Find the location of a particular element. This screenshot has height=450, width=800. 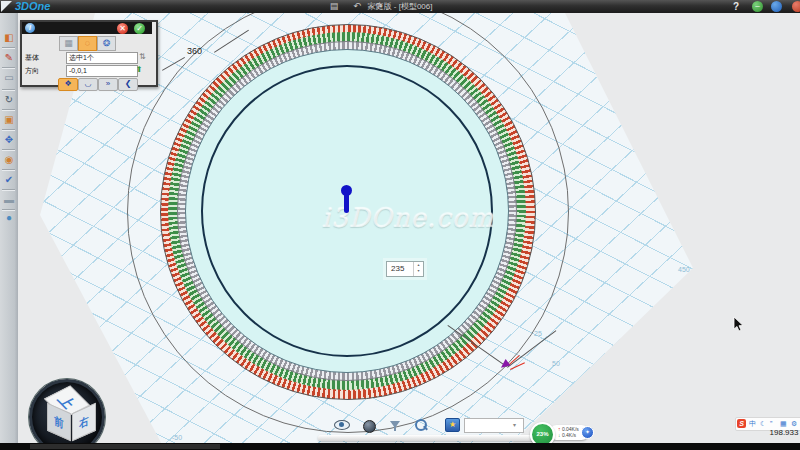

battery-badge: 23% is located at coordinates (542, 432).